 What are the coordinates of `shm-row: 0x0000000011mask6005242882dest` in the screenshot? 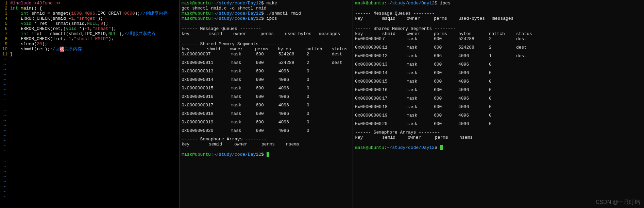 It's located at (498, 48).